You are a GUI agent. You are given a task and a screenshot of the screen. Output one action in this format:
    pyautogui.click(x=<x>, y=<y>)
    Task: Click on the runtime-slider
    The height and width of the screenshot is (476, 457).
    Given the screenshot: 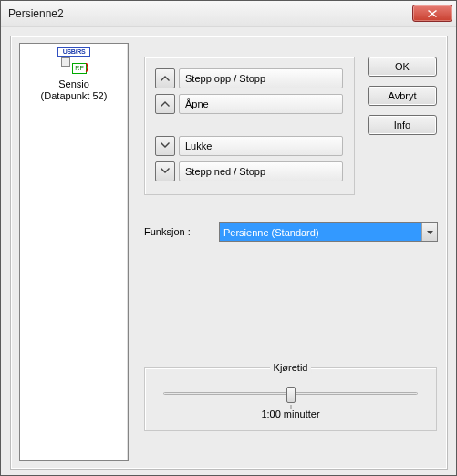 What is the action you would take?
    pyautogui.click(x=290, y=396)
    